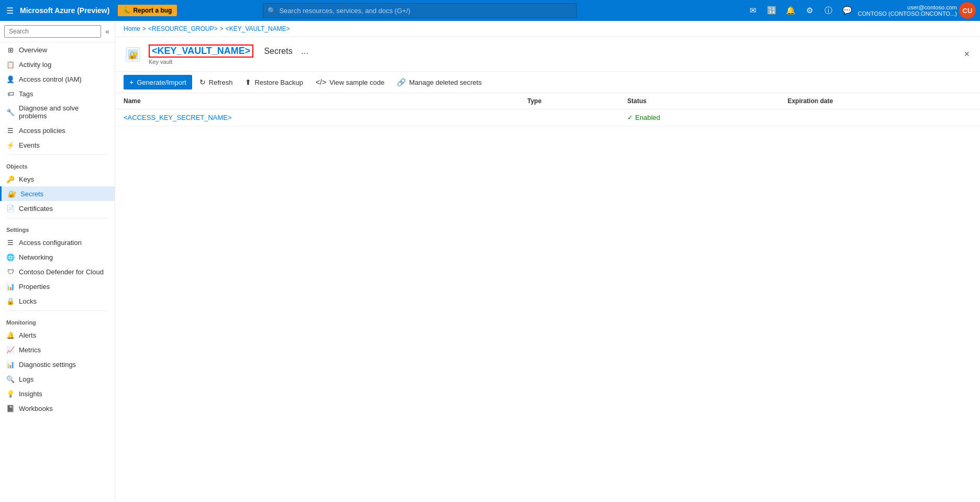 This screenshot has width=980, height=502. What do you see at coordinates (274, 82) in the screenshot?
I see `restore-backup-button: ⬆ Restore Backup` at bounding box center [274, 82].